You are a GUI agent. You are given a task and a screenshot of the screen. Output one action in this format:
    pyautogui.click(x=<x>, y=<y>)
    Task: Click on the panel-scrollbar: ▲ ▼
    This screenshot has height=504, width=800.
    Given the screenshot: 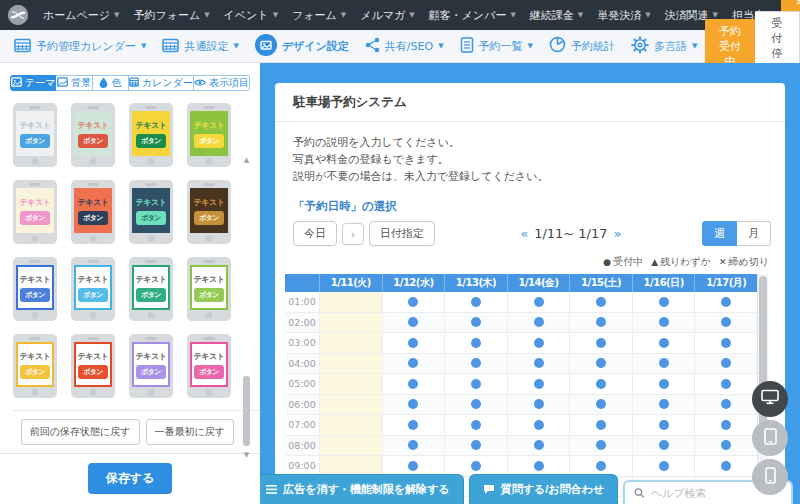 What is the action you would take?
    pyautogui.click(x=246, y=308)
    